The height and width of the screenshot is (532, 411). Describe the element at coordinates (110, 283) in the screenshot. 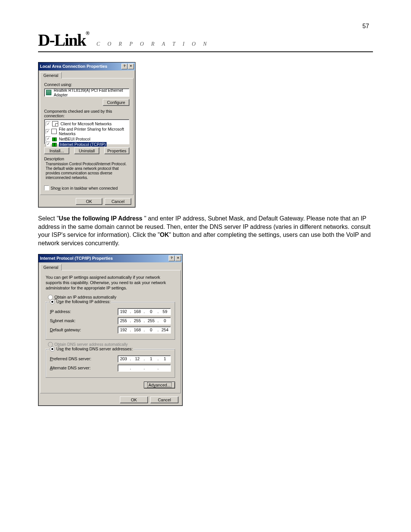

I see `intro-text: You can get IP settings assigned automat…` at that location.